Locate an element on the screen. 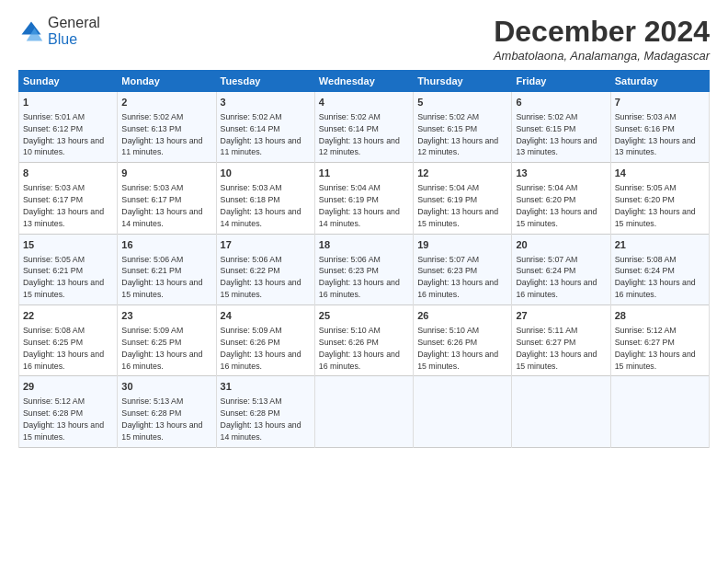 The height and width of the screenshot is (563, 728). calendar-cell: 4Sunrise: 5:02 AMSunset: 6:14 PMDaylight… is located at coordinates (364, 127).